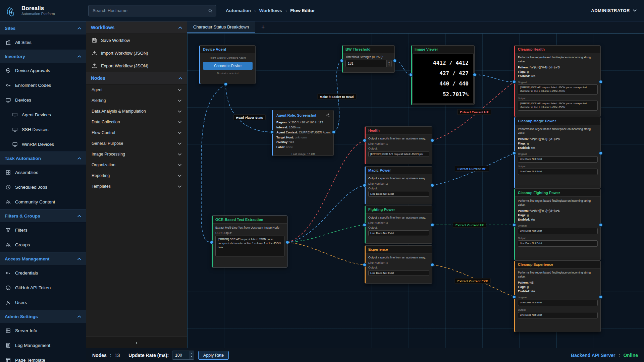 This screenshot has width=644, height=362. What do you see at coordinates (43, 345) in the screenshot?
I see `sidebar-item-log-management: Log Management` at bounding box center [43, 345].